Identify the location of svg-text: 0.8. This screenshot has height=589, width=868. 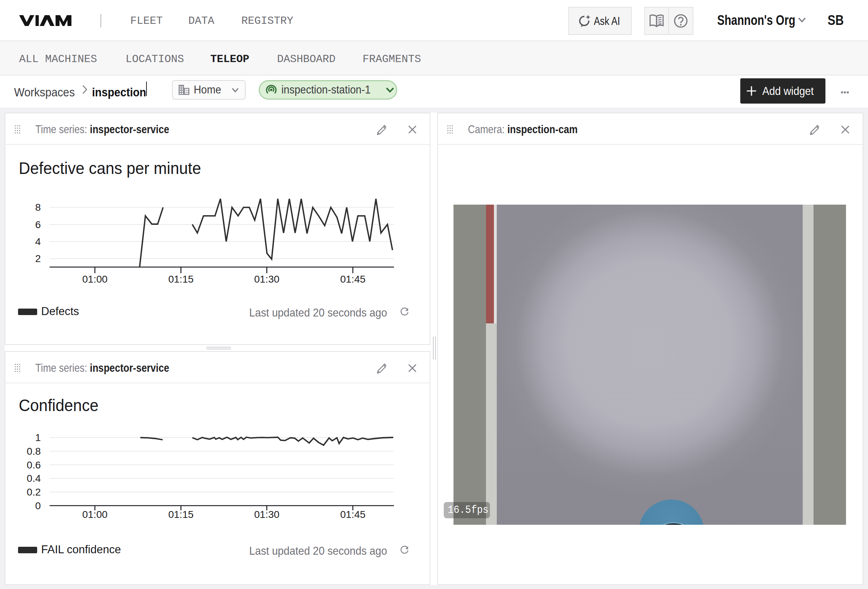
(34, 451).